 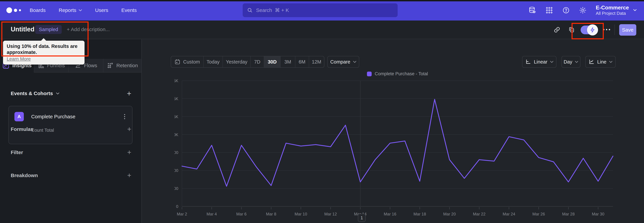 What do you see at coordinates (22, 29) in the screenshot?
I see `report-title: Untitled` at bounding box center [22, 29].